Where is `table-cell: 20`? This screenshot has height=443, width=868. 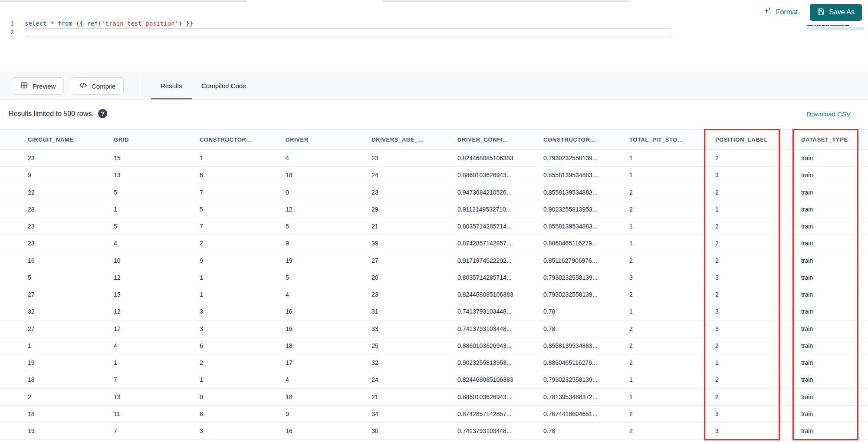 table-cell: 20 is located at coordinates (414, 278).